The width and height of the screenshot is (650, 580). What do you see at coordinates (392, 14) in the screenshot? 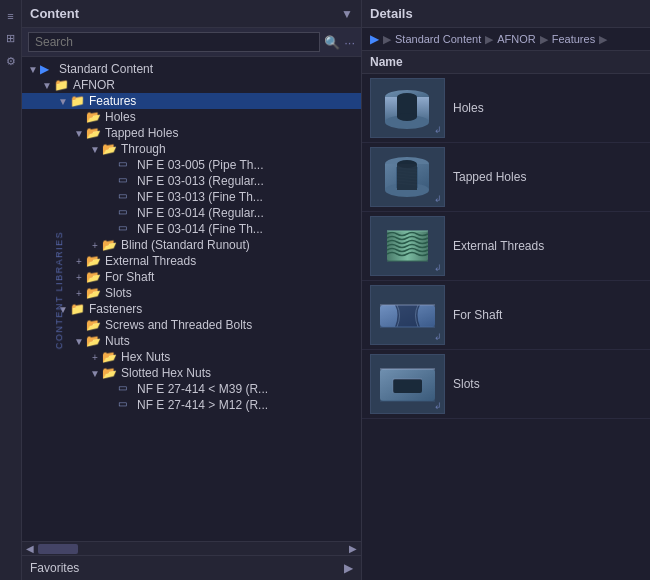
I see `details-title: Details` at bounding box center [392, 14].